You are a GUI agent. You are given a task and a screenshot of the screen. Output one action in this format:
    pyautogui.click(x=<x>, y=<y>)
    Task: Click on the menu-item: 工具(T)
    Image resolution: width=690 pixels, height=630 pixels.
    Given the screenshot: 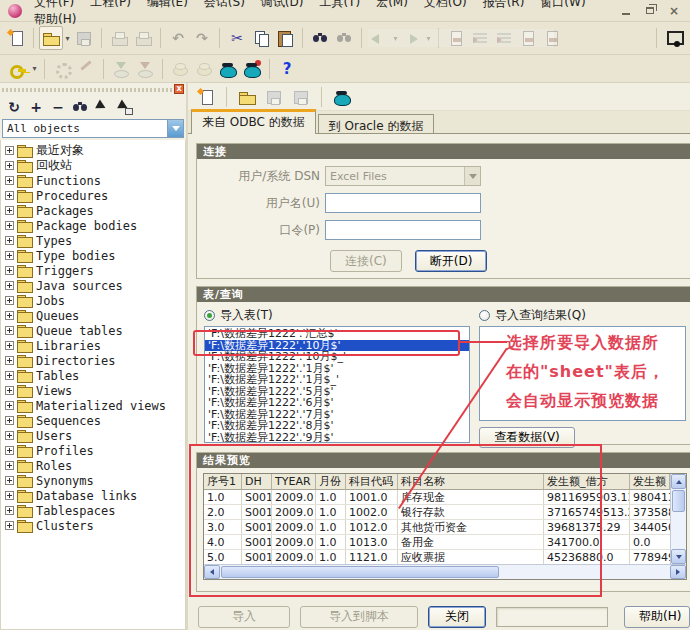 What is the action you would take?
    pyautogui.click(x=340, y=6)
    